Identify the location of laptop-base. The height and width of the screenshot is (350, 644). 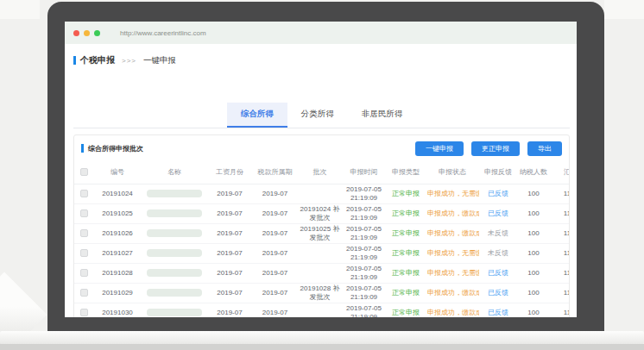
(322, 338).